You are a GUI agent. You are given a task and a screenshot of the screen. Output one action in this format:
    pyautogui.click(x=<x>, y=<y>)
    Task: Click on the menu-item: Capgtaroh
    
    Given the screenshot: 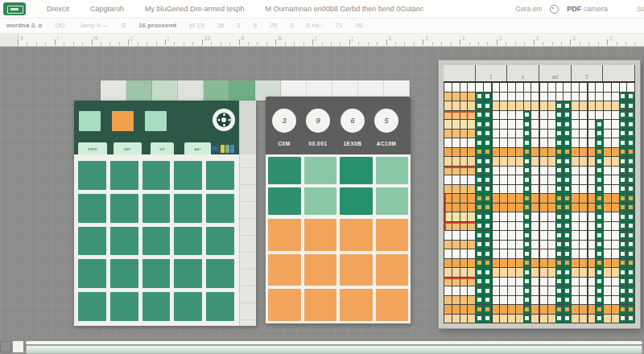 What is the action you would take?
    pyautogui.click(x=107, y=9)
    